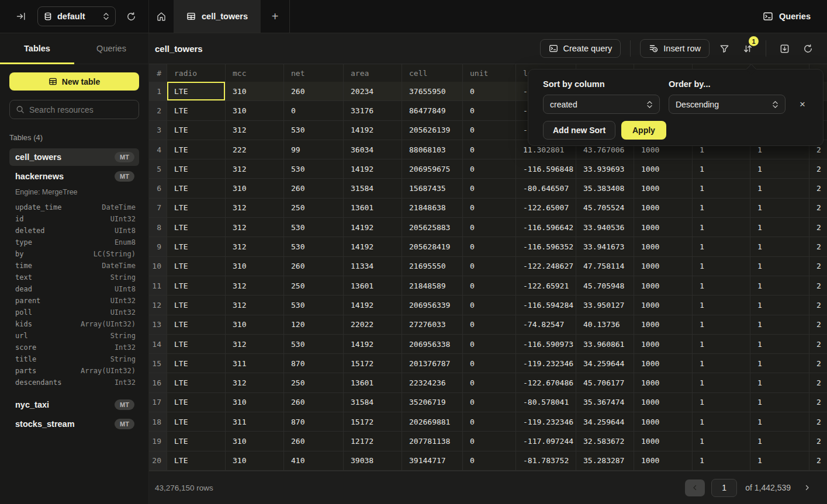  What do you see at coordinates (373, 208) in the screenshot?
I see `grid-cell: 13601` at bounding box center [373, 208].